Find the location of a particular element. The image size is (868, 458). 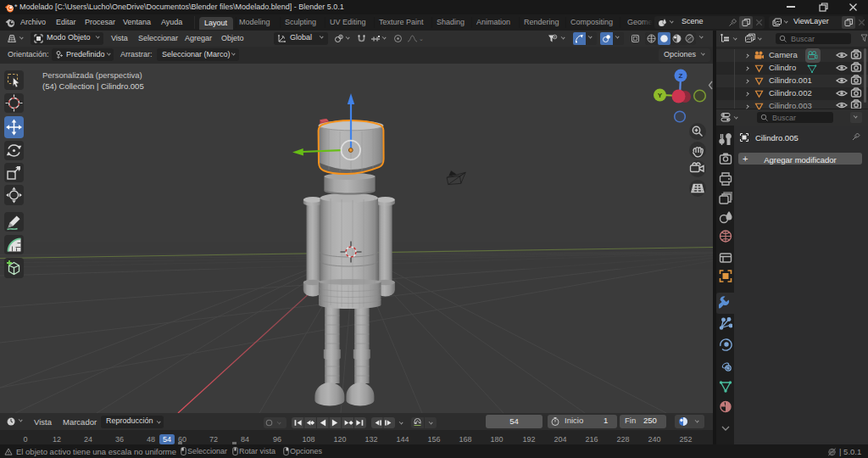

svg-text: Z is located at coordinates (682, 76).